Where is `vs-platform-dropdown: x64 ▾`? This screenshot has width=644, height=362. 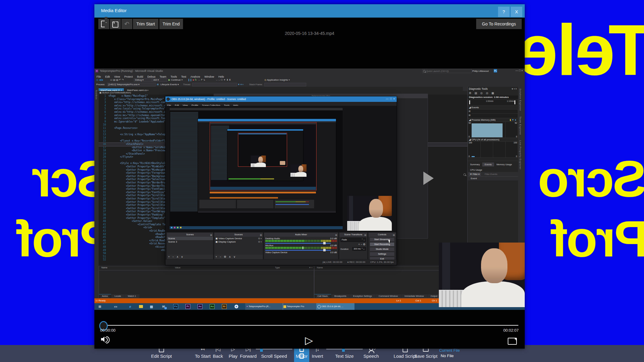
vs-platform-dropdown: x64 ▾ is located at coordinates (160, 80).